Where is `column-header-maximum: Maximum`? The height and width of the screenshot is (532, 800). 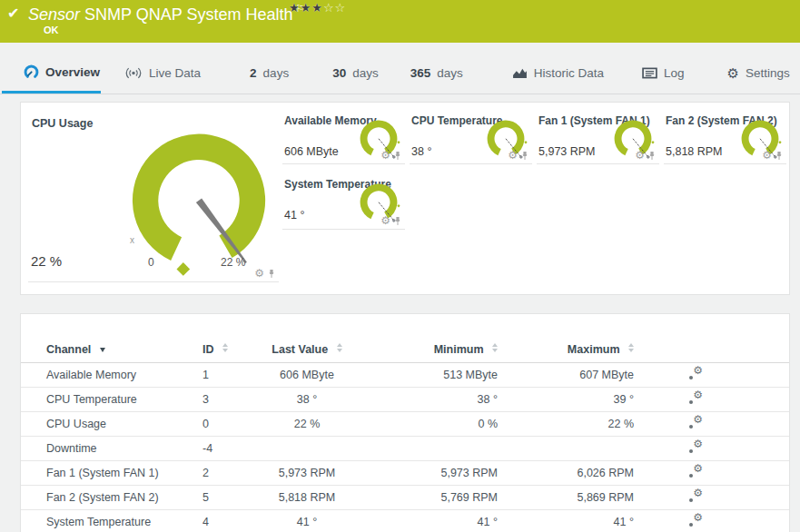
column-header-maximum: Maximum is located at coordinates (566, 350).